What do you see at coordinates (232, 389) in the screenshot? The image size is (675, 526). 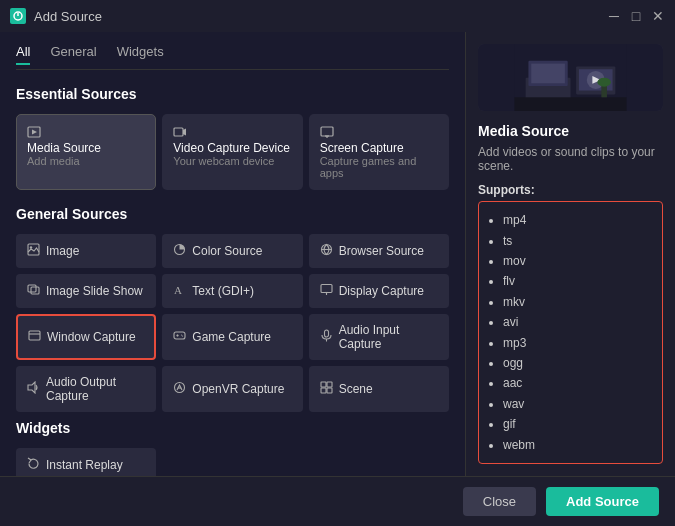 I see `source-item-openvr: OpenVR Capture` at bounding box center [232, 389].